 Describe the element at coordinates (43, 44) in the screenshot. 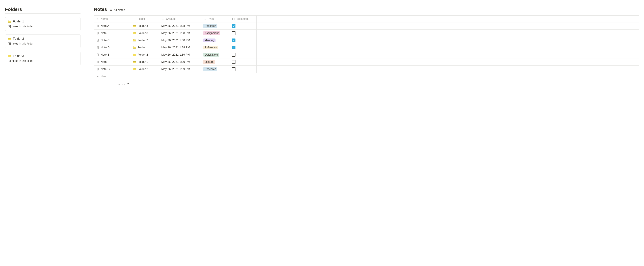

I see `folder-card-subtitle: [3] notes in this folder` at that location.